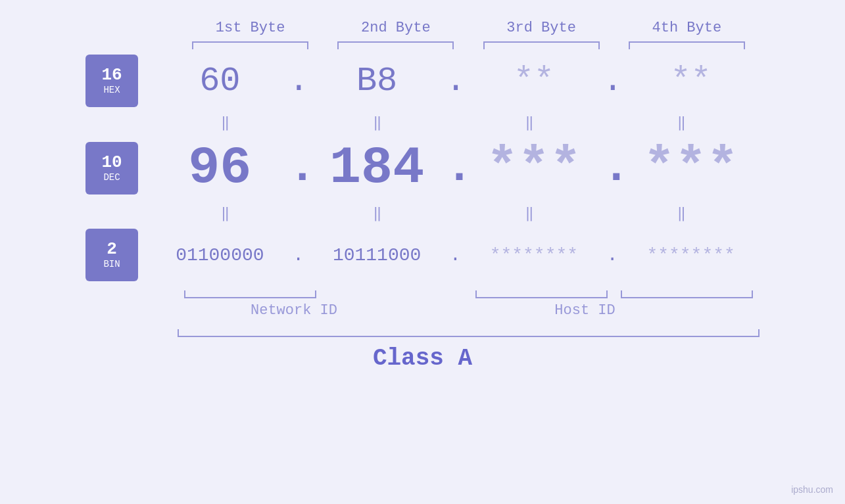 The image size is (845, 504). What do you see at coordinates (684, 213) in the screenshot?
I see `equals-8: ‖` at bounding box center [684, 213].